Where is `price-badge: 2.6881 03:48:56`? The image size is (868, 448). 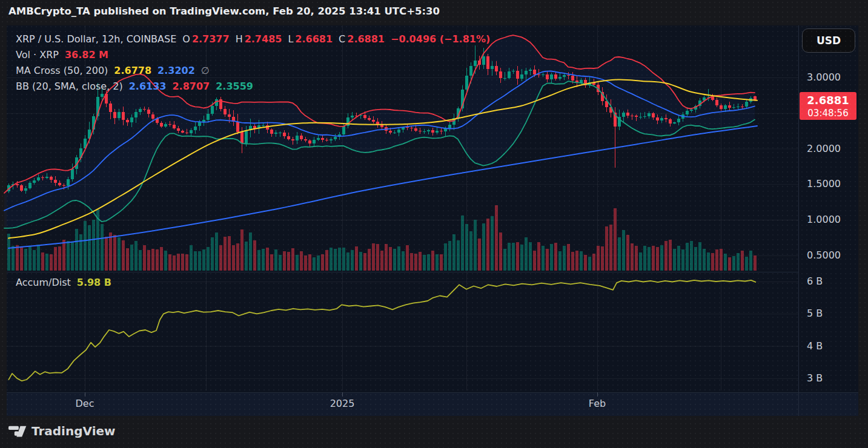 price-badge: 2.6881 03:48:56 is located at coordinates (828, 106).